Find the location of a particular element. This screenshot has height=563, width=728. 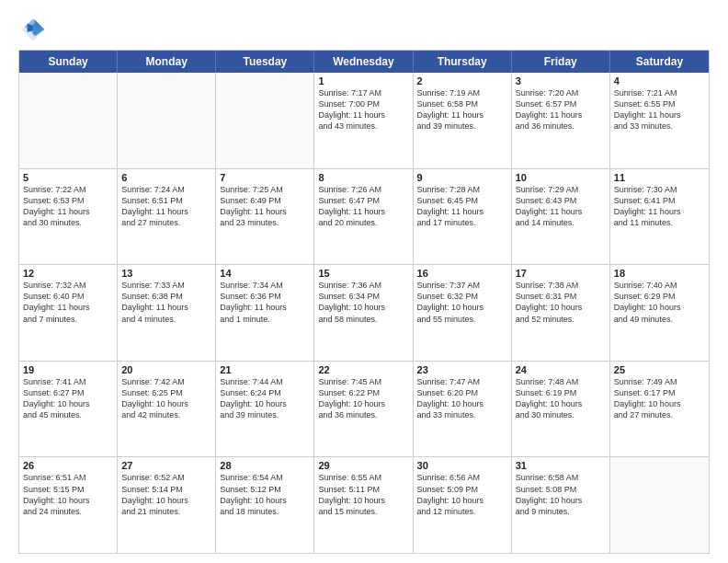

day-cell-8: 8Sunrise: 7:26 AM Sunset: 6:47 PM Daylig… is located at coordinates (364, 217).